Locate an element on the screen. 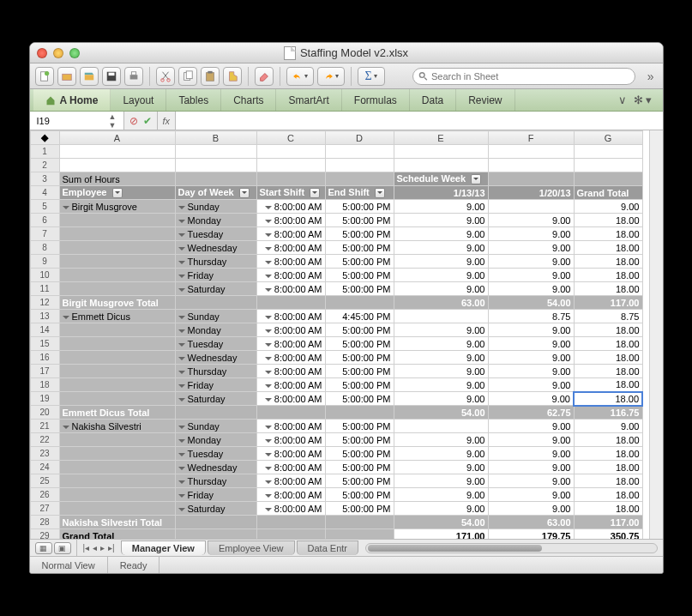  day-cell: Saturday is located at coordinates (216, 289).